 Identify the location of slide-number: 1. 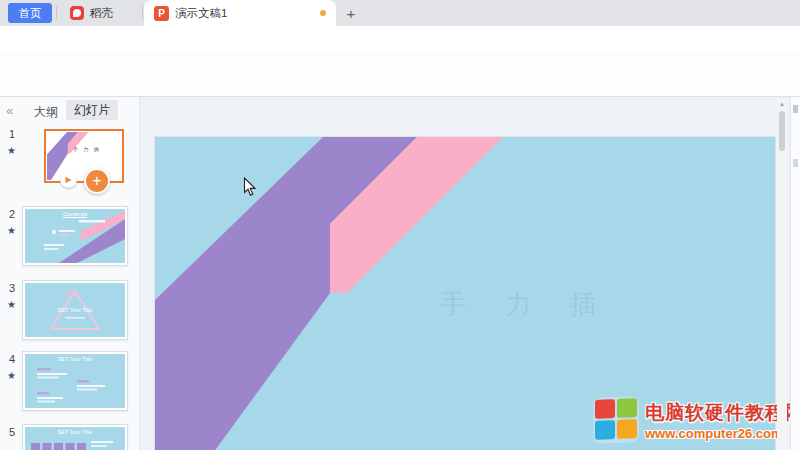
(12, 134).